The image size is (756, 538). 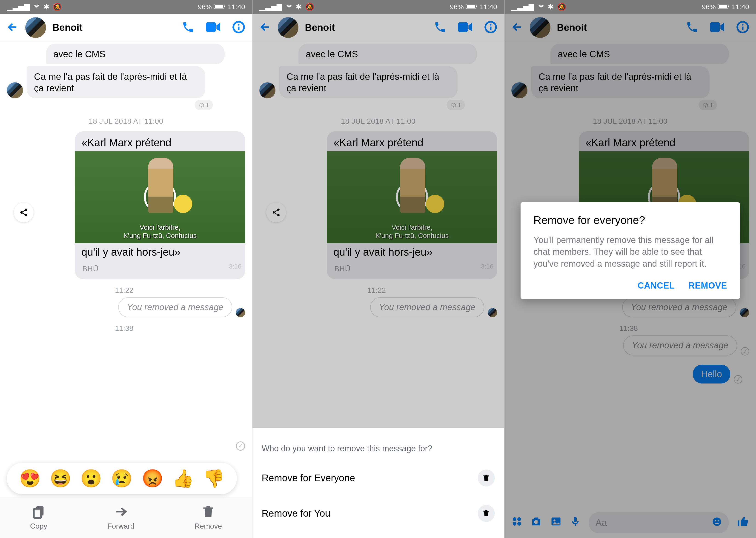 What do you see at coordinates (536, 523) in the screenshot?
I see `camera-button` at bounding box center [536, 523].